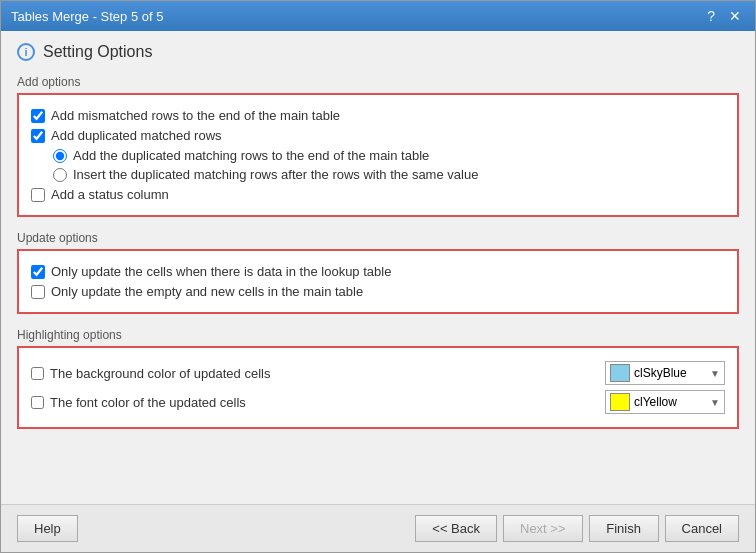 The height and width of the screenshot is (553, 756). Describe the element at coordinates (389, 156) in the screenshot. I see `radio1-row: Add the duplicated matching rows to the …` at that location.